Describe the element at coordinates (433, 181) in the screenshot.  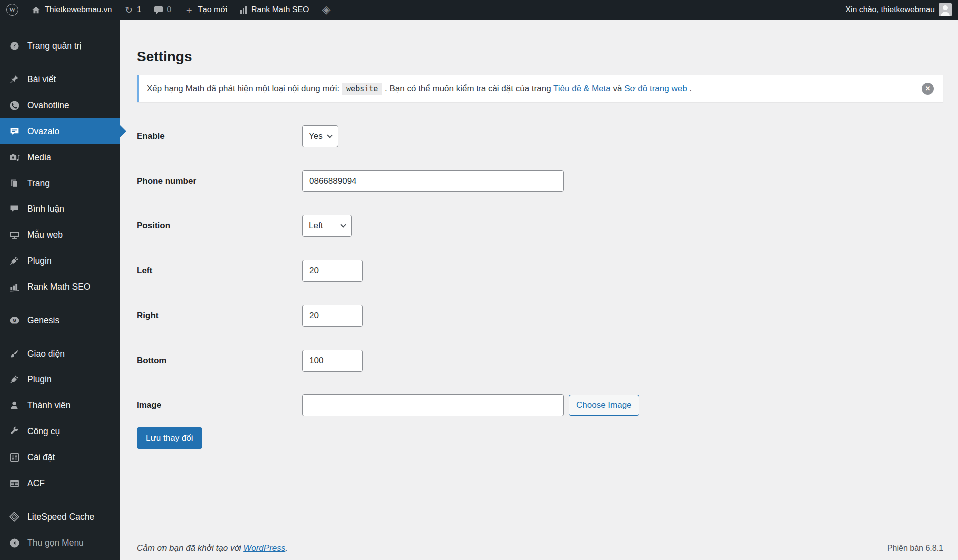
I see `phone-input` at that location.